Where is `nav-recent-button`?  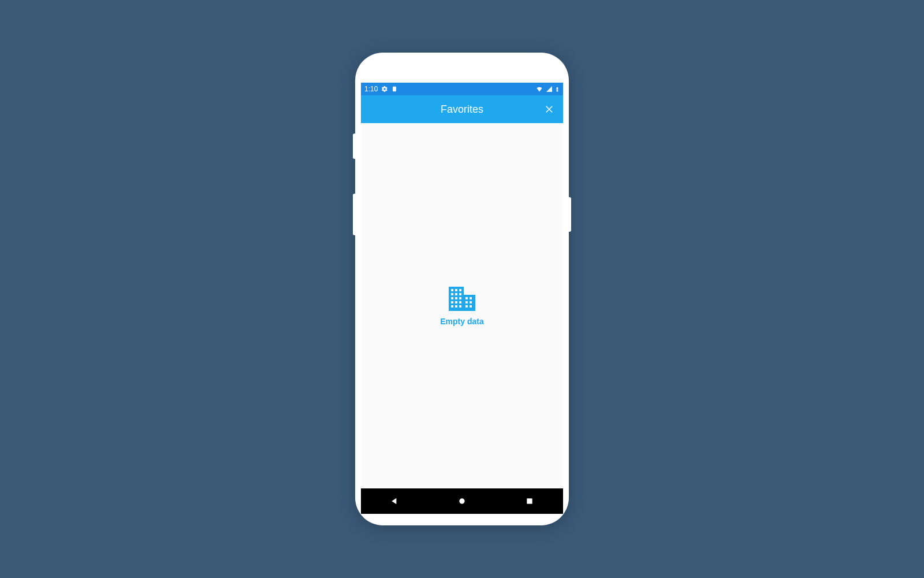 nav-recent-button is located at coordinates (530, 501).